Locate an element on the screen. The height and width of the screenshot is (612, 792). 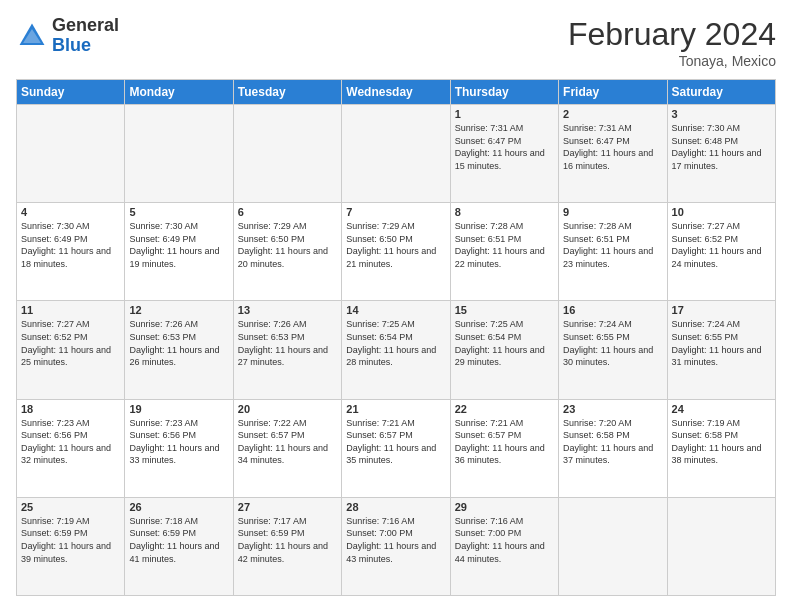
day-number: 28 is located at coordinates (396, 507).